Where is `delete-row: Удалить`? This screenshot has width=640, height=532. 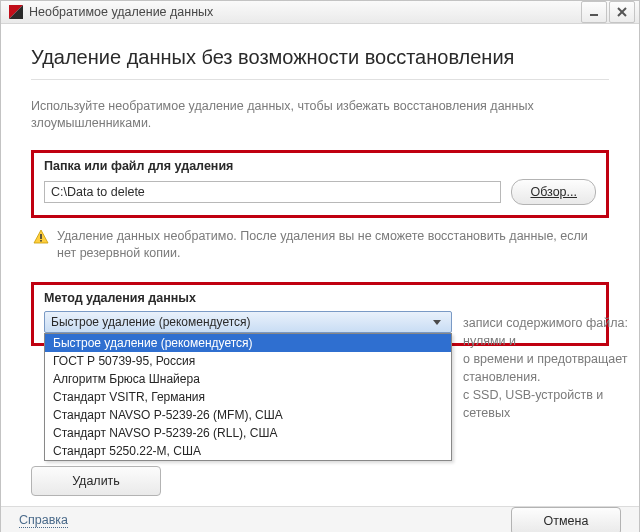
delete-row: Удалить is located at coordinates (320, 481).